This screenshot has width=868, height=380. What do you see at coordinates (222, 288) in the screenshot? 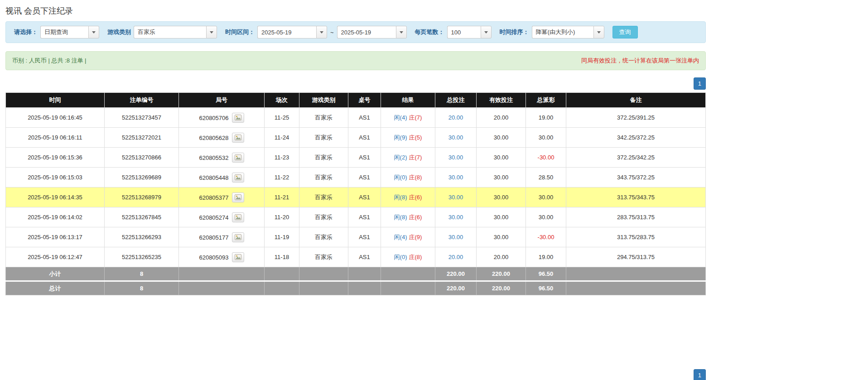
I see `grand-total-empty-round` at bounding box center [222, 288].